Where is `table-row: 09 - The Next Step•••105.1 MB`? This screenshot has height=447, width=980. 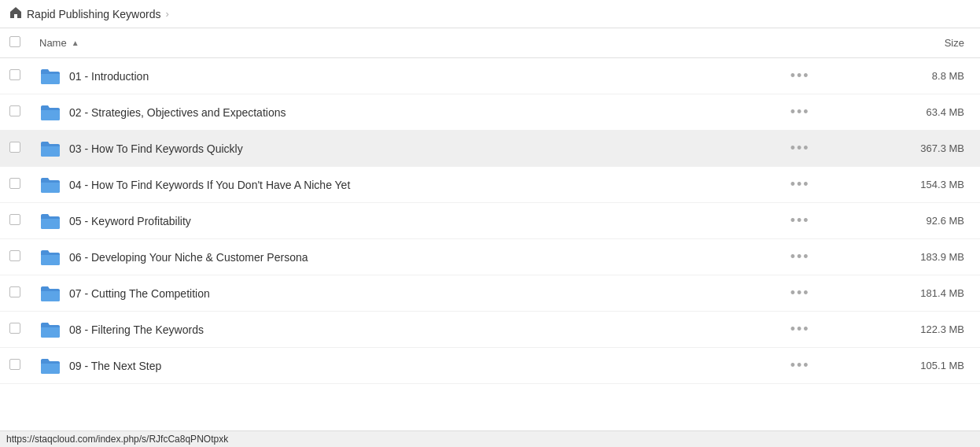 table-row: 09 - The Next Step•••105.1 MB is located at coordinates (490, 366).